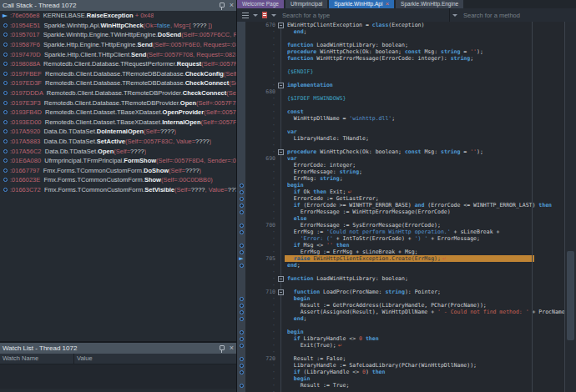  What do you see at coordinates (119, 45) in the screenshot?
I see `stack-frame: :019587F6 Sparkle.Http.Engine.THttpEngin…` at bounding box center [119, 45].